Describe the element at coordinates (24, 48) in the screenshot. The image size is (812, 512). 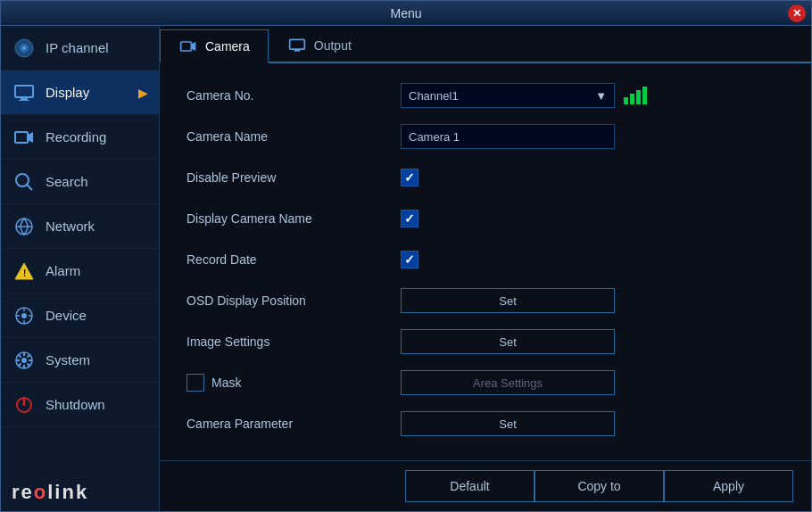
I see `camera-icon` at that location.